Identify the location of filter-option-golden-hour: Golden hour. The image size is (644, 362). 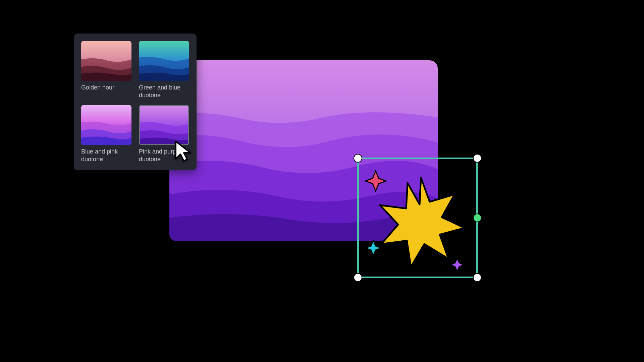
(106, 70).